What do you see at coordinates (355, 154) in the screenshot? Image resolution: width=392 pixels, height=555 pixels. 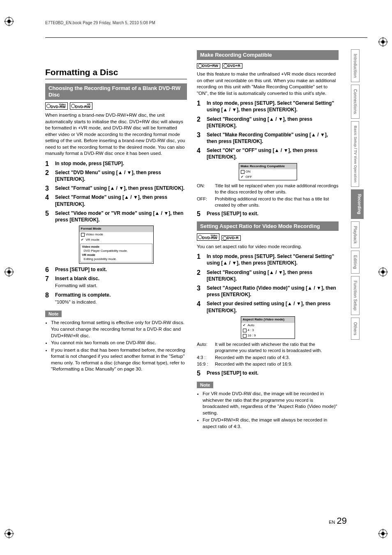 I see `tab-basic-setup: Basic Setup / TV View Operation` at bounding box center [355, 154].